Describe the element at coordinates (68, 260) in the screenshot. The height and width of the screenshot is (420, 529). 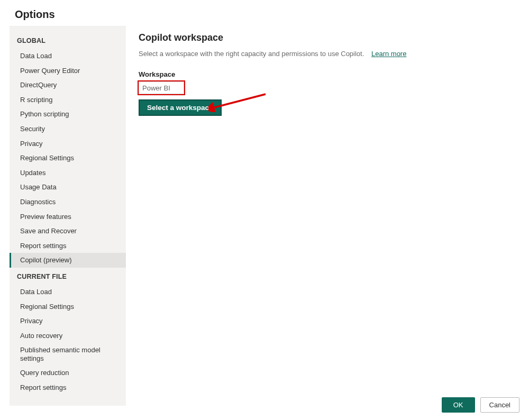
I see `sidebar-item-copilot-preview: Copilot (preview)` at that location.